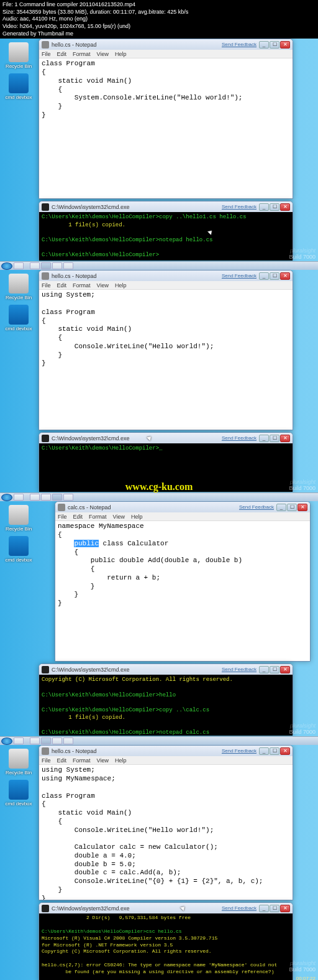 This screenshot has width=318, height=980. I want to click on notepad-editor: class Program { static void Main() { Sys…, so click(166, 128).